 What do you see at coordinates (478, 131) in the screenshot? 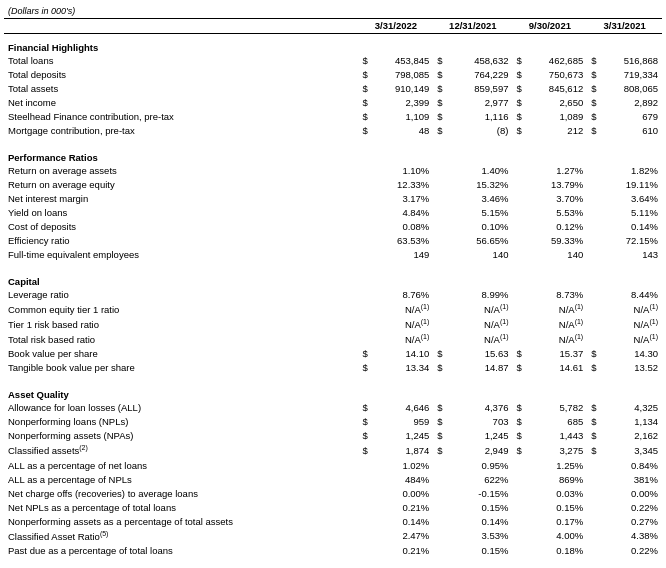
I see `row-value: (8)` at bounding box center [478, 131].